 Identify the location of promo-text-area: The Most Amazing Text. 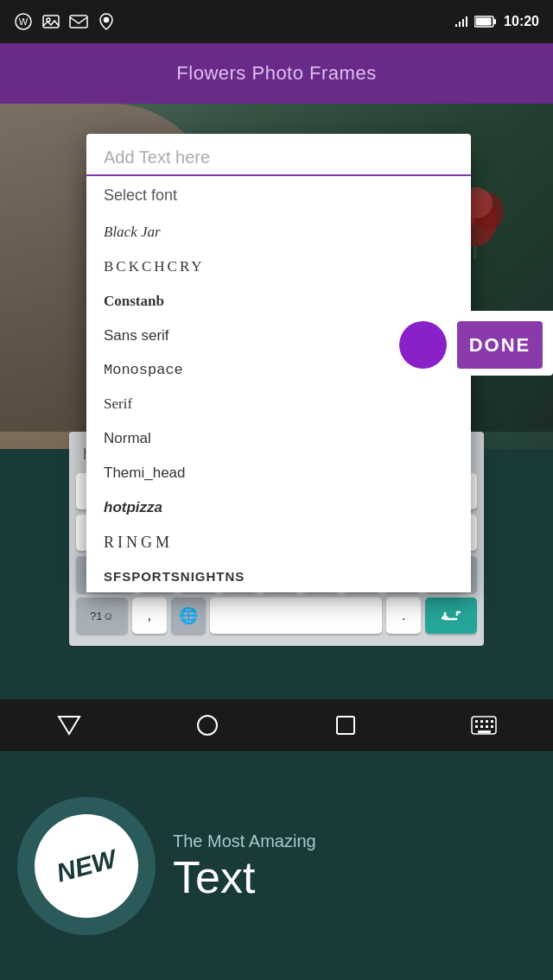
(354, 865).